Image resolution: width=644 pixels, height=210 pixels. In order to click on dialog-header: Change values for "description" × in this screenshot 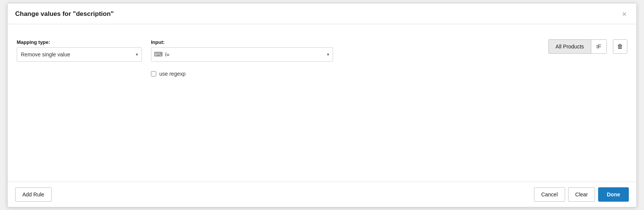, I will do `click(322, 14)`.